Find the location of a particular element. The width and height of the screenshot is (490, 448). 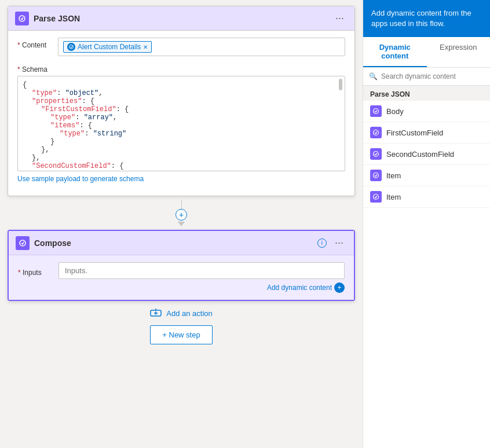

parse-json-header: Parse JSON ··· is located at coordinates (181, 19).